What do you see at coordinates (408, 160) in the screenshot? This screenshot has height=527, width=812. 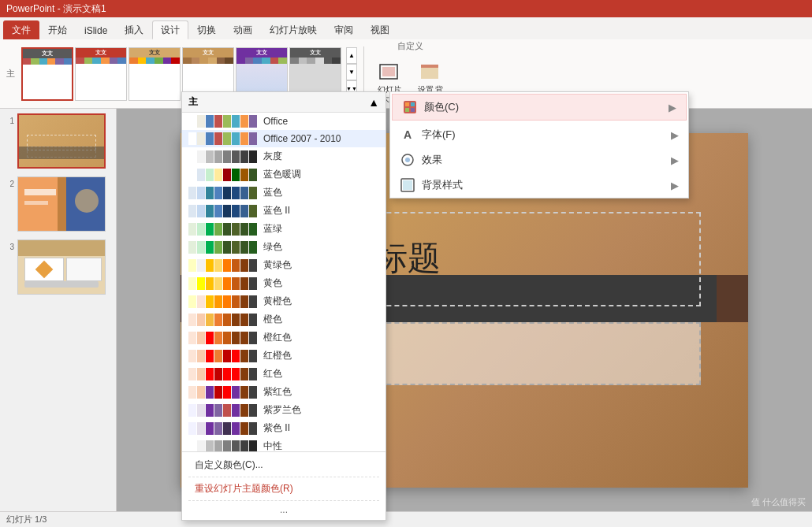 I see `effects-icon` at bounding box center [408, 160].